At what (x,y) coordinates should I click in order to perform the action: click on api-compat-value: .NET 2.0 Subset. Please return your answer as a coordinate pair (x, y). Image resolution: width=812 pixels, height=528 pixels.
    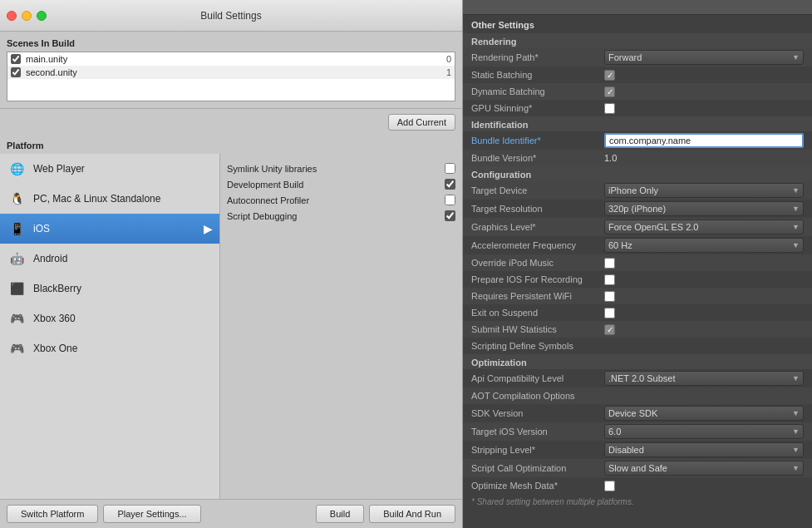
    Looking at the image, I should click on (642, 378).